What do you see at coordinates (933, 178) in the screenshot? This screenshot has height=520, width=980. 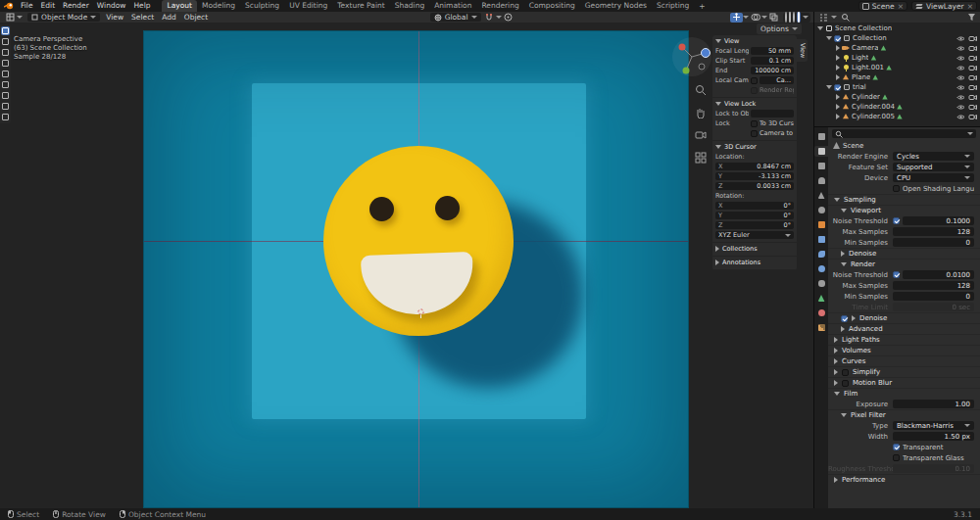 I see `property-field: CPU` at bounding box center [933, 178].